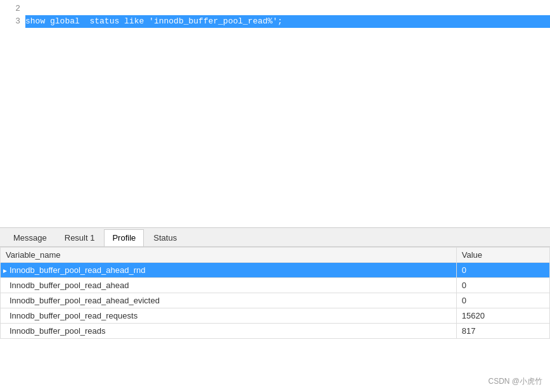 The height and width of the screenshot is (392, 550). Describe the element at coordinates (80, 238) in the screenshot. I see `tab-result1: Result 1` at that location.